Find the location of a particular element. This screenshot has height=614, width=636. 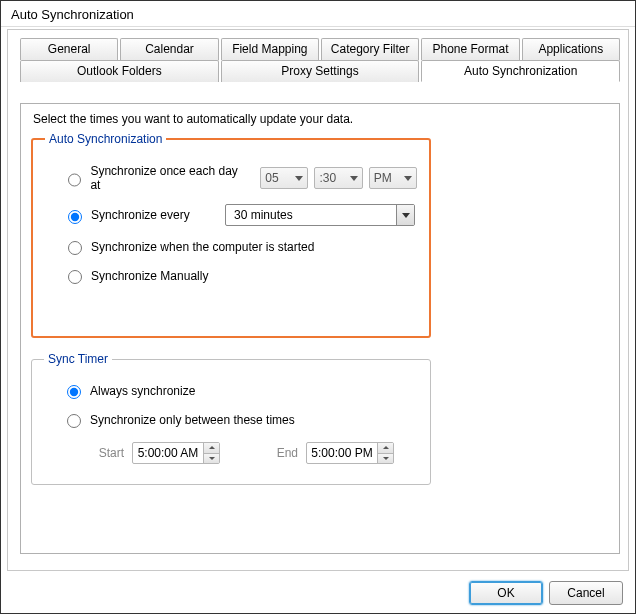

label-sync-startup: Synchronize when the computer is started is located at coordinates (202, 247).